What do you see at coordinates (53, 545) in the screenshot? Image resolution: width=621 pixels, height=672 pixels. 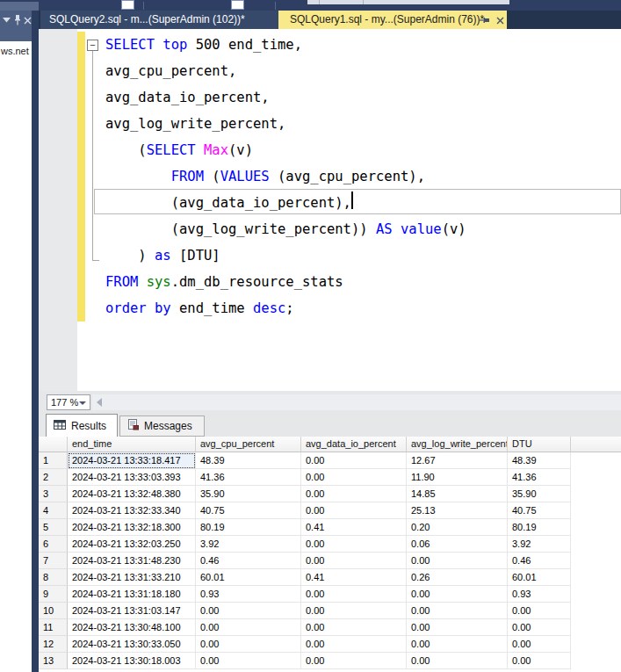 I see `row-number-cell: 6` at bounding box center [53, 545].